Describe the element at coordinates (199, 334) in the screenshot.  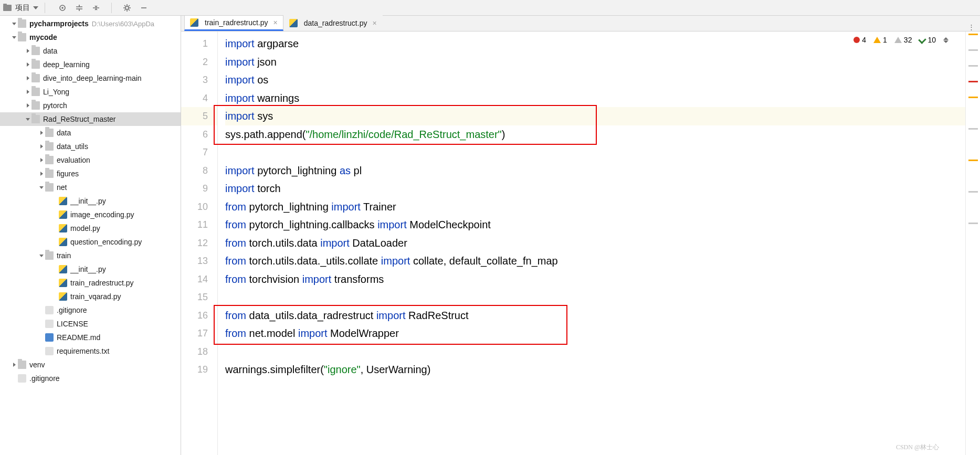
I see `line-number: 17` at that location.